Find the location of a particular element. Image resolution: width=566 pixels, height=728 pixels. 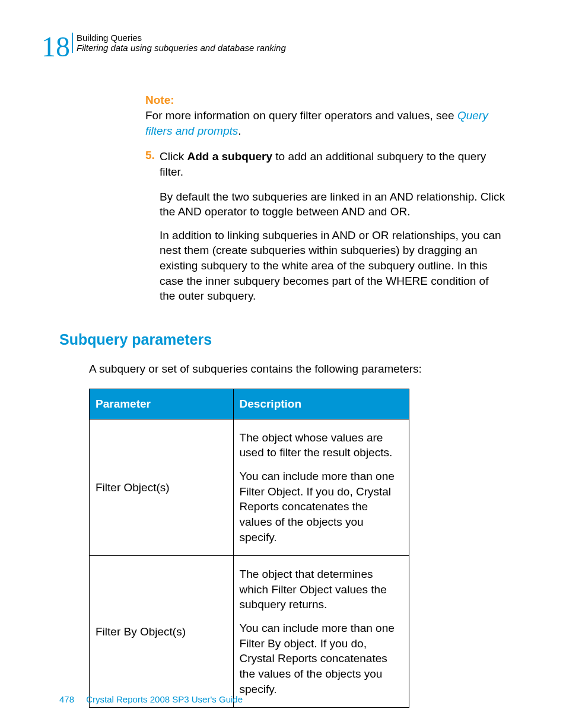

cell-param: Filter Object(s) is located at coordinates (161, 487).